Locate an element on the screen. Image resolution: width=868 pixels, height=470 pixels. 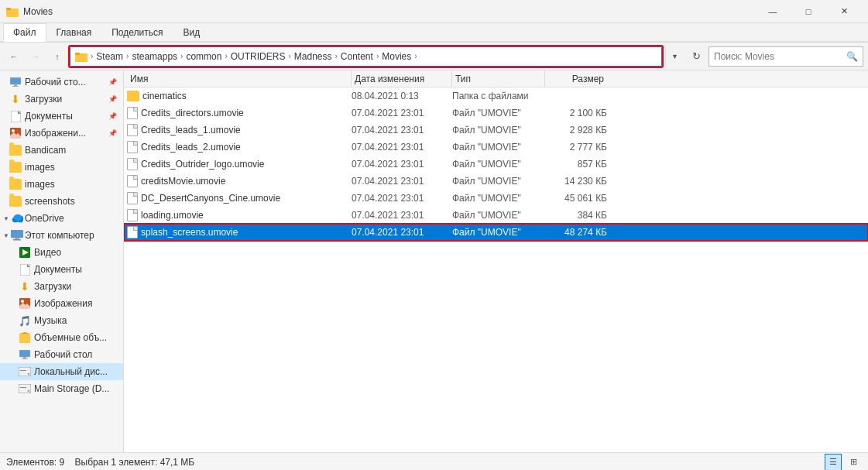
sidebar-item-pictures2: Изображения is located at coordinates (62, 304).